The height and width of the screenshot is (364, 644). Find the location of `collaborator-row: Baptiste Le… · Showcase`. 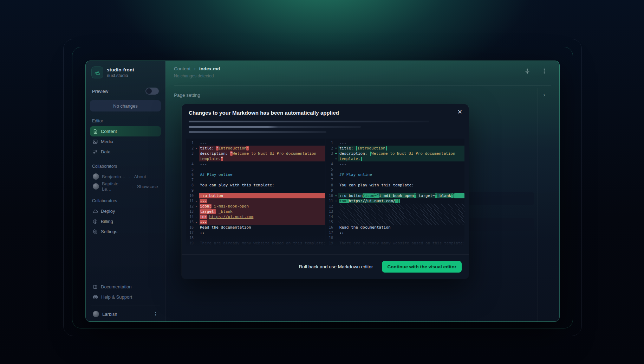

collaborator-row: Baptiste Le… · Showcase is located at coordinates (125, 186).